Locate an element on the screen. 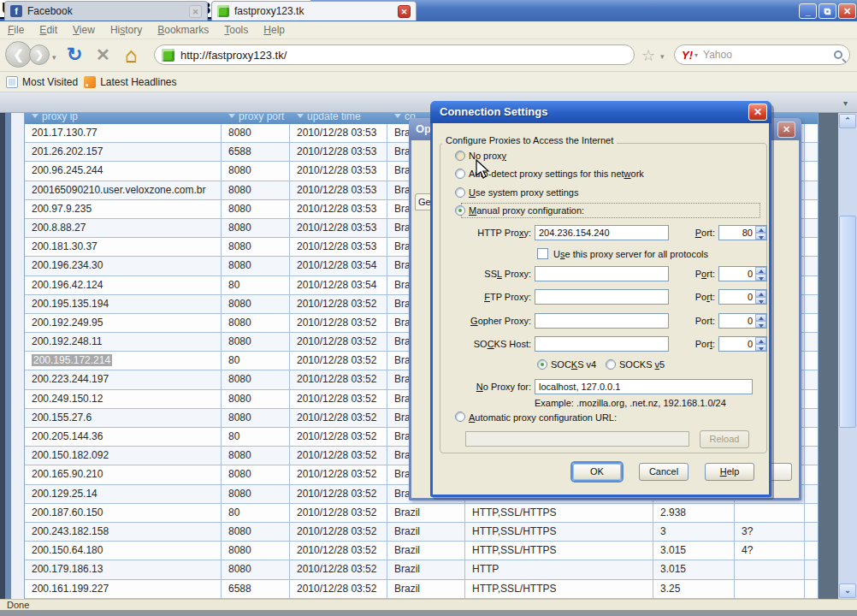 The width and height of the screenshot is (857, 616). options-close-button: ✕ is located at coordinates (787, 130).